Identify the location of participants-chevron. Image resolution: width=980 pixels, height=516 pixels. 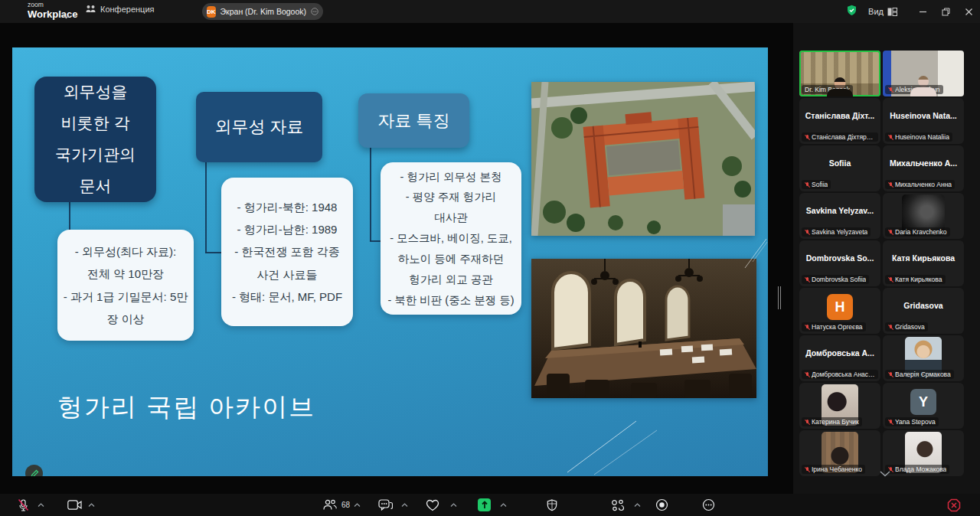
(357, 505).